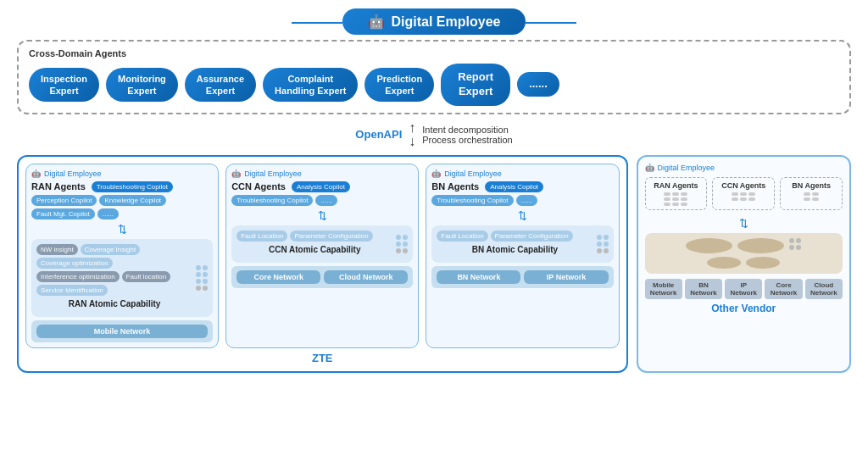  Describe the element at coordinates (75, 263) in the screenshot. I see `coverage-opt-tag: Coverage optimization` at that location.